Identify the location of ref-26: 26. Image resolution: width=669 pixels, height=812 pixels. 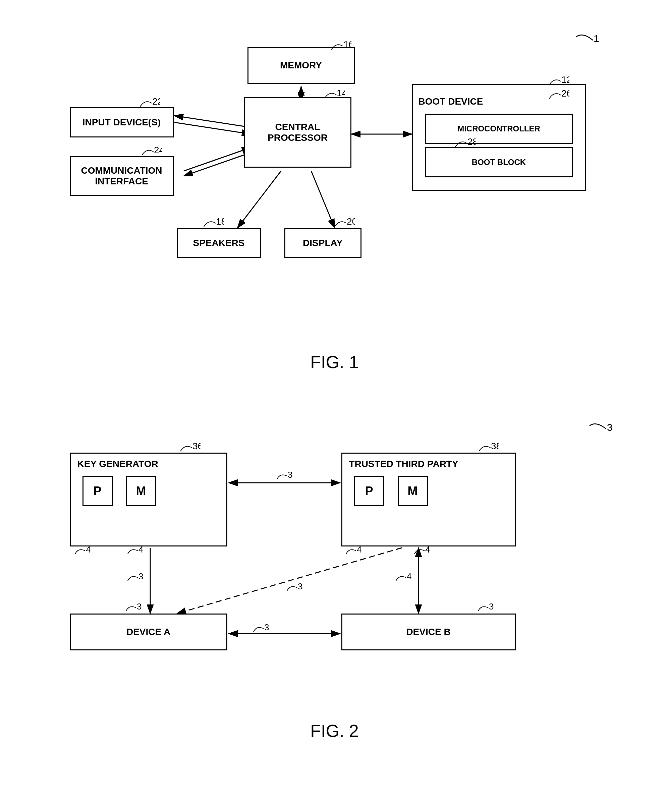
(558, 96).